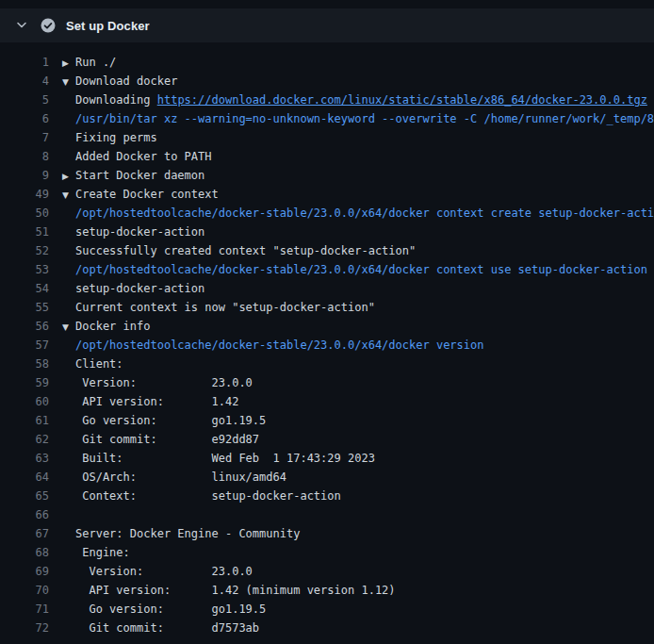  Describe the element at coordinates (25, 534) in the screenshot. I see `line-number: 67` at that location.